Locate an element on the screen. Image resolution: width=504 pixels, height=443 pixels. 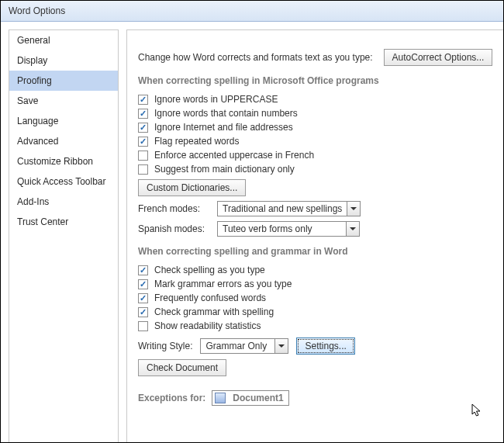
cb-ignore-numbers-label: Ignore words that contain numbers is located at coordinates (226, 113).